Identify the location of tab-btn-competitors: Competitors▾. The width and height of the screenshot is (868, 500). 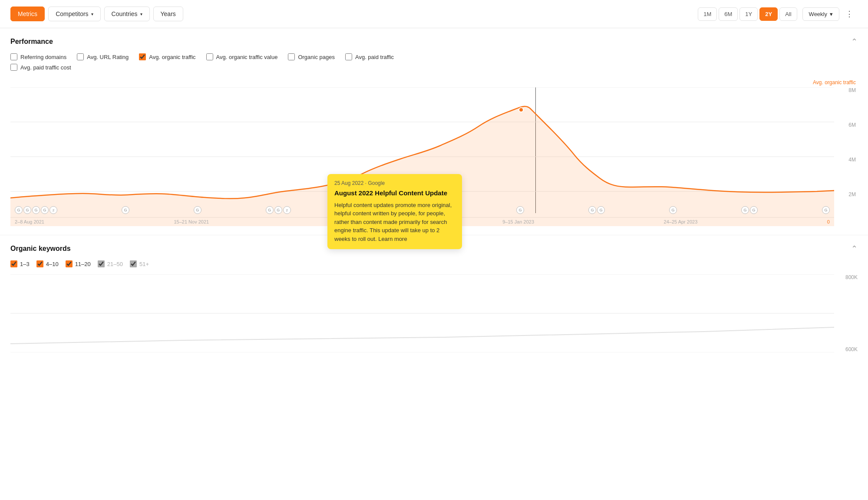
(74, 14).